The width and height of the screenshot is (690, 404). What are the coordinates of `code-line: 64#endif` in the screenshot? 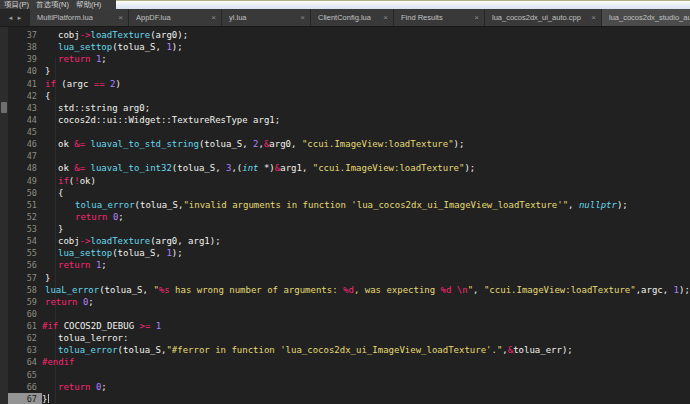 It's located at (345, 362).